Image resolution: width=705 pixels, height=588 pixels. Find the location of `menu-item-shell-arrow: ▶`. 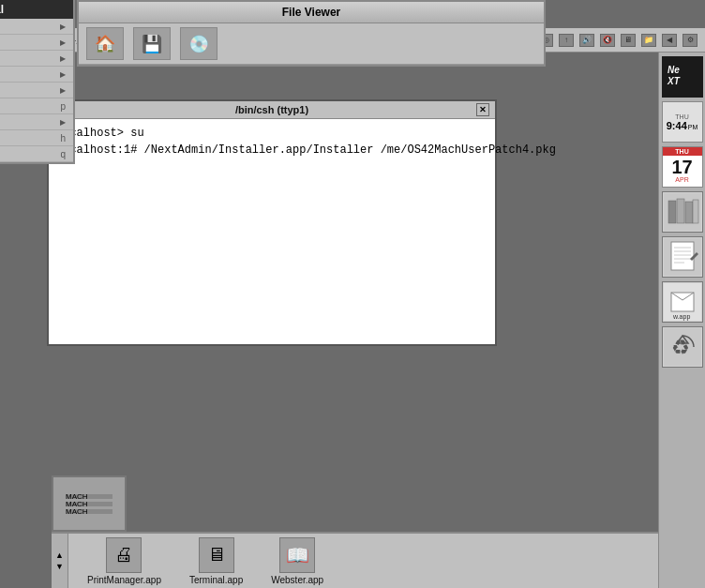

menu-item-shell-arrow: ▶ is located at coordinates (63, 43).